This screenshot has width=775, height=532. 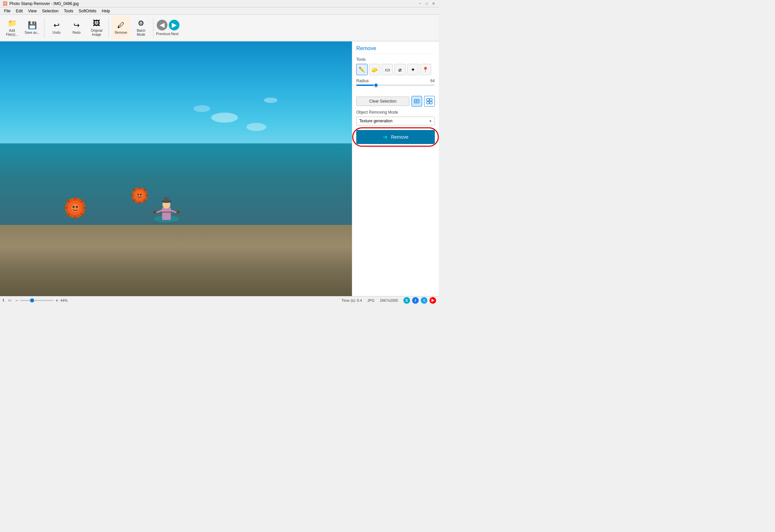 What do you see at coordinates (174, 25) in the screenshot?
I see `next-button: ▶` at bounding box center [174, 25].